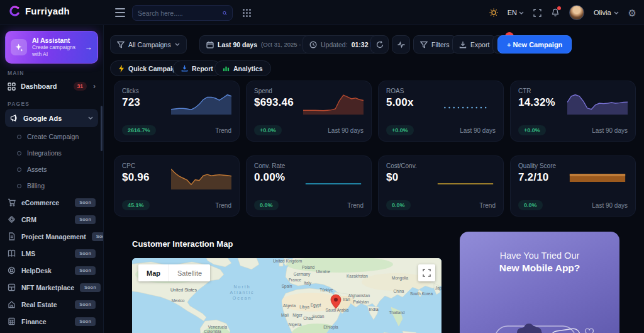 Image resolution: width=644 pixels, height=333 pixels. Describe the element at coordinates (11, 253) in the screenshot. I see `book-icon` at that location.